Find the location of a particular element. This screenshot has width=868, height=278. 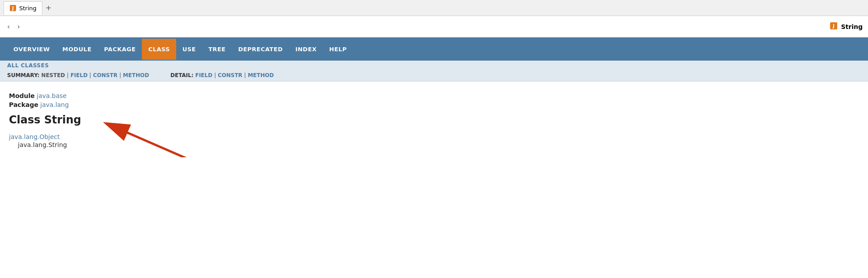

nav-tree: TREE is located at coordinates (217, 49).